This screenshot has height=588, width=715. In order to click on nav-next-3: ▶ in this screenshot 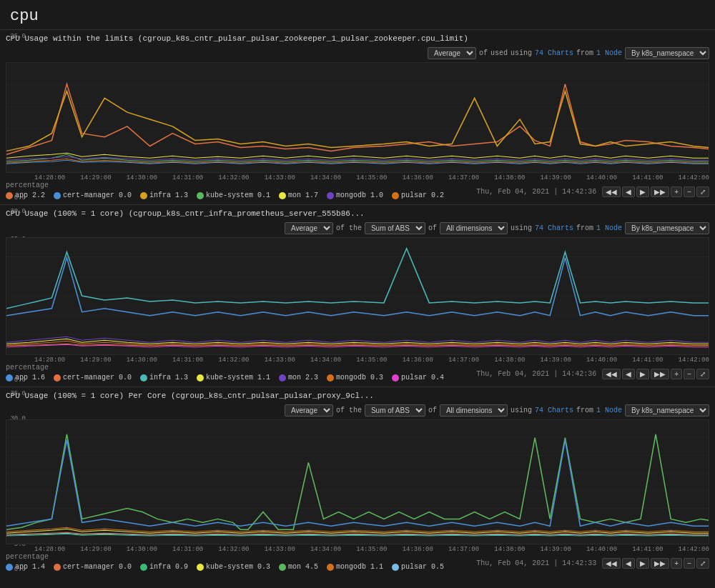, I will do `click(643, 563)`.